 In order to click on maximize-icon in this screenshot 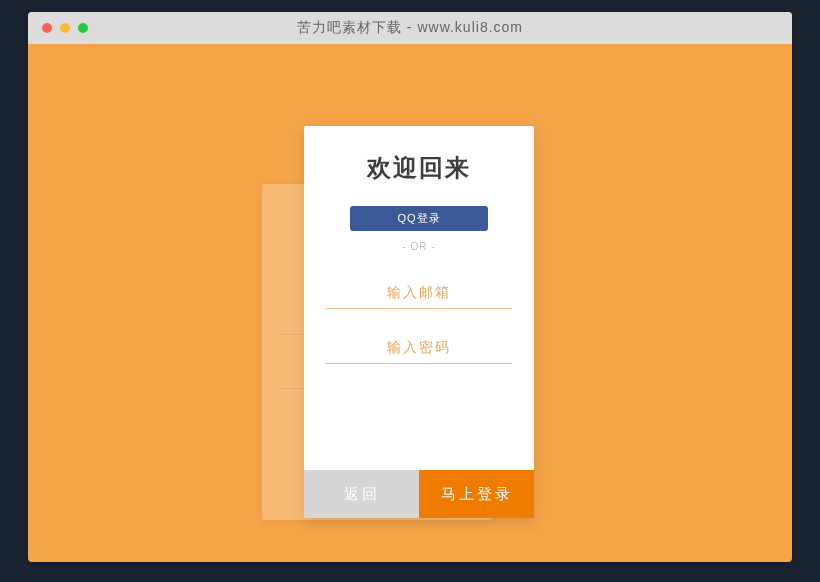, I will do `click(83, 28)`.